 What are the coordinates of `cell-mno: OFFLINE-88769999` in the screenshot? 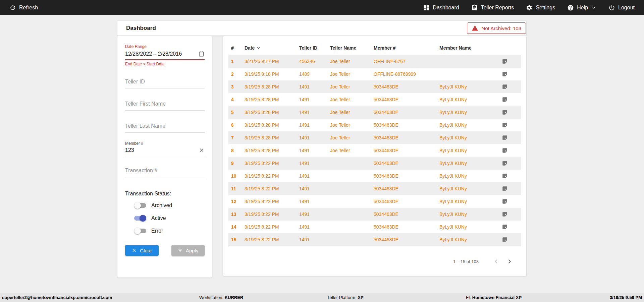 It's located at (404, 74).